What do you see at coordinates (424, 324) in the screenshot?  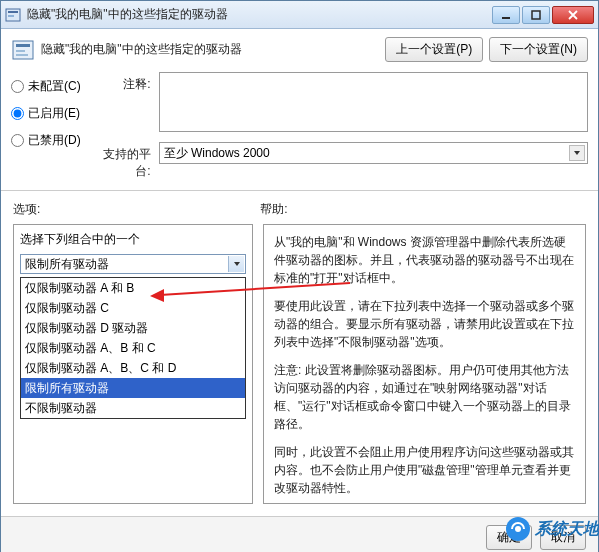 I see `help-text: 要使用此设置，请在下拉列表中选择一个驱动器或多个驱动器的组合。要显示所有驱动器，…` at bounding box center [424, 324].